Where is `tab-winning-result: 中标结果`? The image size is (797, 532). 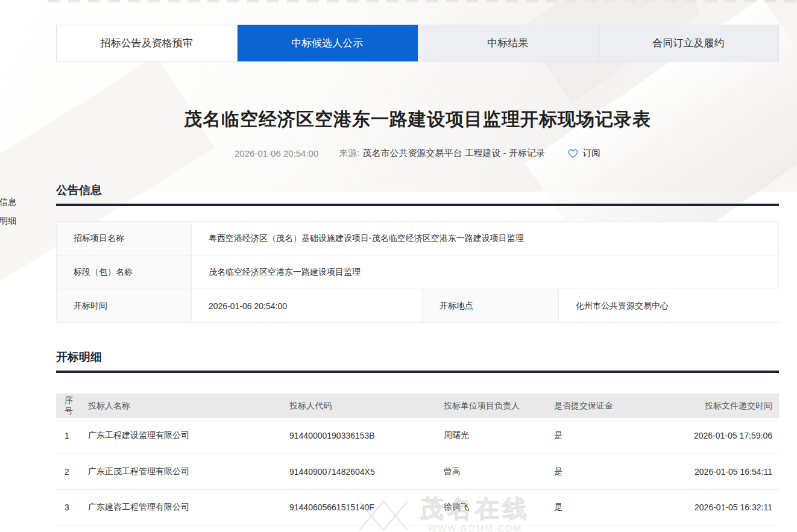
tab-winning-result: 中标结果 is located at coordinates (508, 43).